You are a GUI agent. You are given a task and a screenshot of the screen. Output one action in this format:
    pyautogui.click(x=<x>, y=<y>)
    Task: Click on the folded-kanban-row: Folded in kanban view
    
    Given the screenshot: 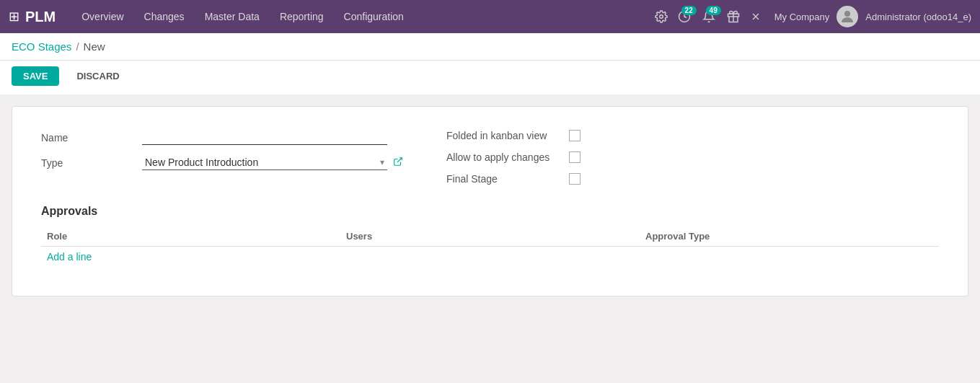 What is the action you would take?
    pyautogui.click(x=513, y=136)
    